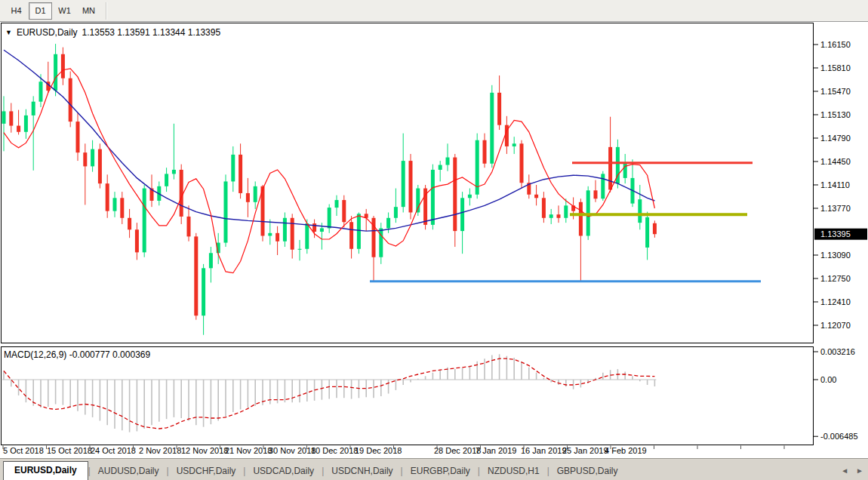 The image size is (868, 480). I want to click on price-tick-label: 1.13090, so click(836, 255).